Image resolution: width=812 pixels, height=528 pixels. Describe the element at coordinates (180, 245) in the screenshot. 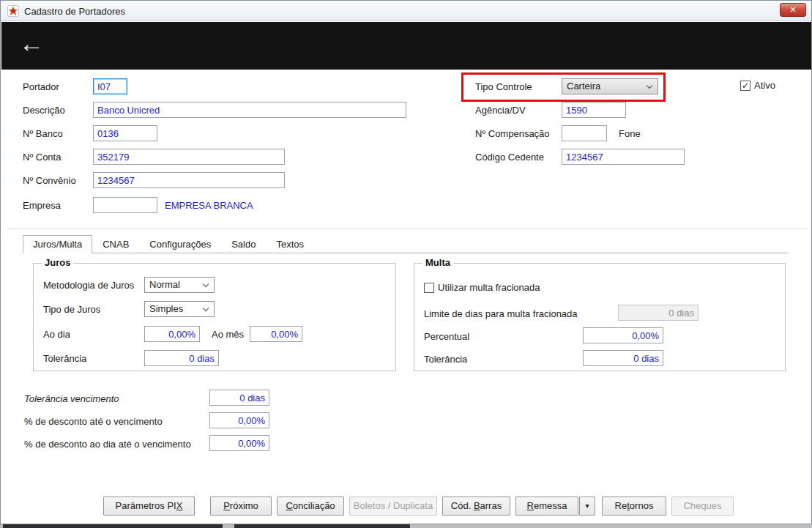

I see `tab-configuracoes: Configurações` at that location.